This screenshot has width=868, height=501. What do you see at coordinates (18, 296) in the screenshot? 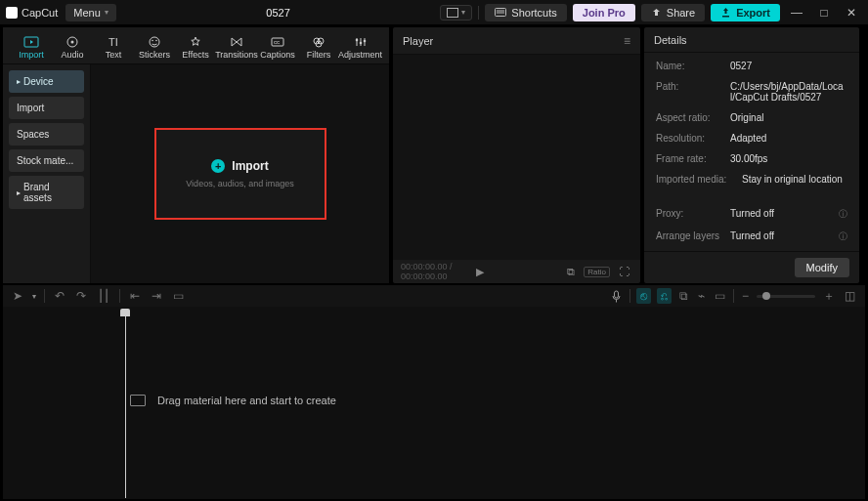
I see `pointer-tool-icon: ➤` at bounding box center [18, 296].